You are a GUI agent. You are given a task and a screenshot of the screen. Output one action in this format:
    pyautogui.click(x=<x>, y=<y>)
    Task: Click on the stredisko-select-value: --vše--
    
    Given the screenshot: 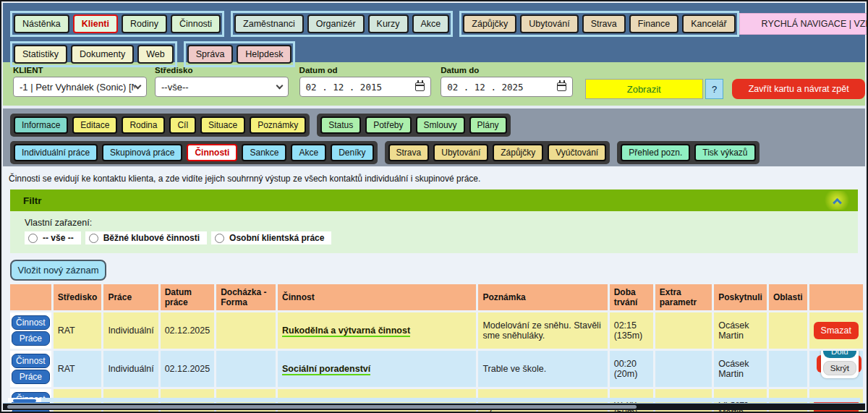 What is the action you would take?
    pyautogui.click(x=219, y=87)
    